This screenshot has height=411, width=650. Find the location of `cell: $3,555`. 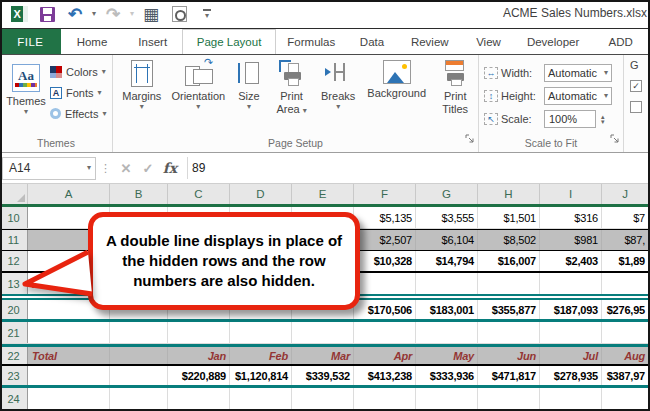

cell: $3,555 is located at coordinates (447, 218).